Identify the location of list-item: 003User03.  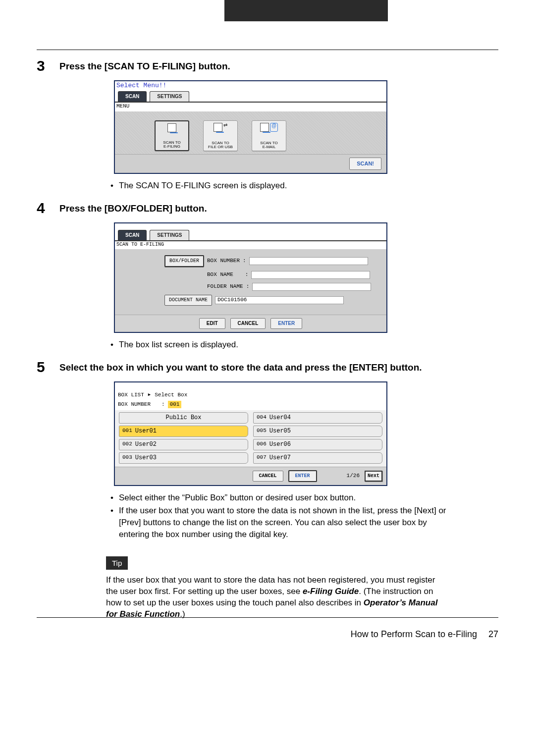
(183, 458).